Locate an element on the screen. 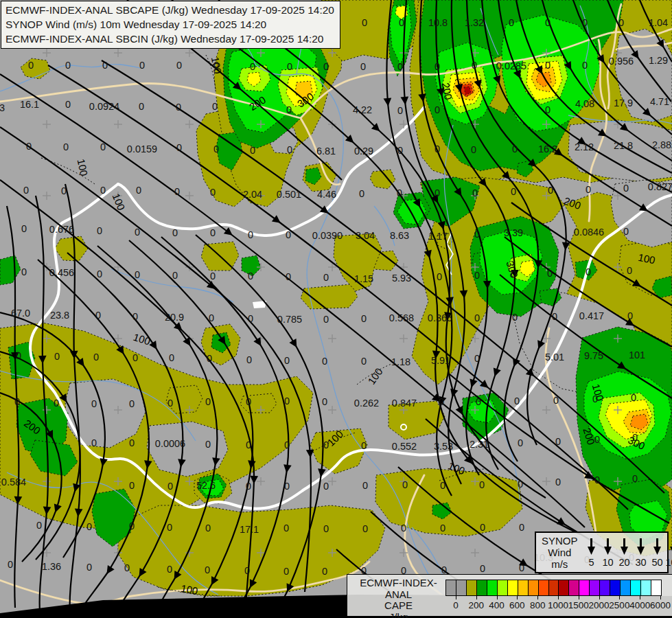 Image resolution: width=672 pixels, height=618 pixels. station-value: 1.17 is located at coordinates (438, 236).